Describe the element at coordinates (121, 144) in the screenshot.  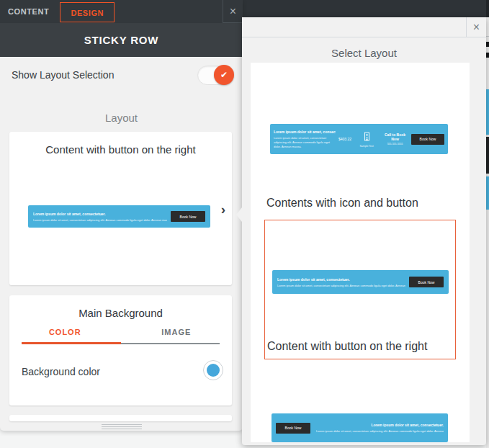
I see `layout-card-title: Content with button on the right` at that location.